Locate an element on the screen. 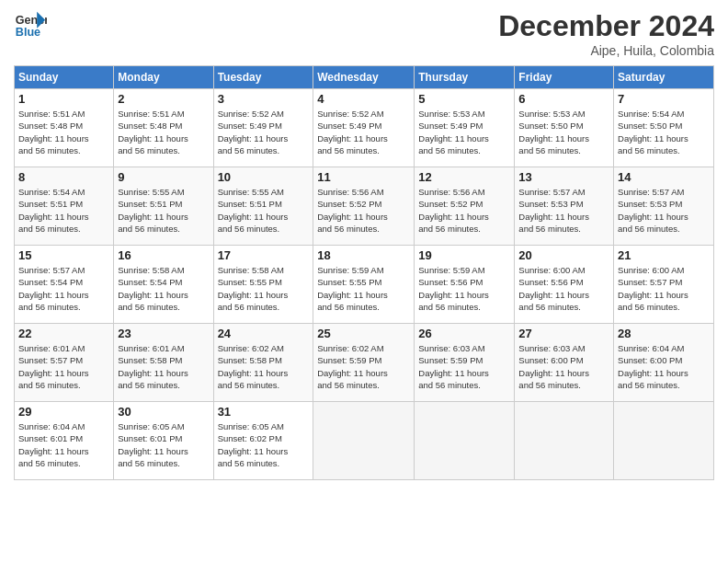 The width and height of the screenshot is (728, 563). day-info: Sunrise: 6:04 AM Sunset: 6:00 PM Dayligh… is located at coordinates (664, 366).